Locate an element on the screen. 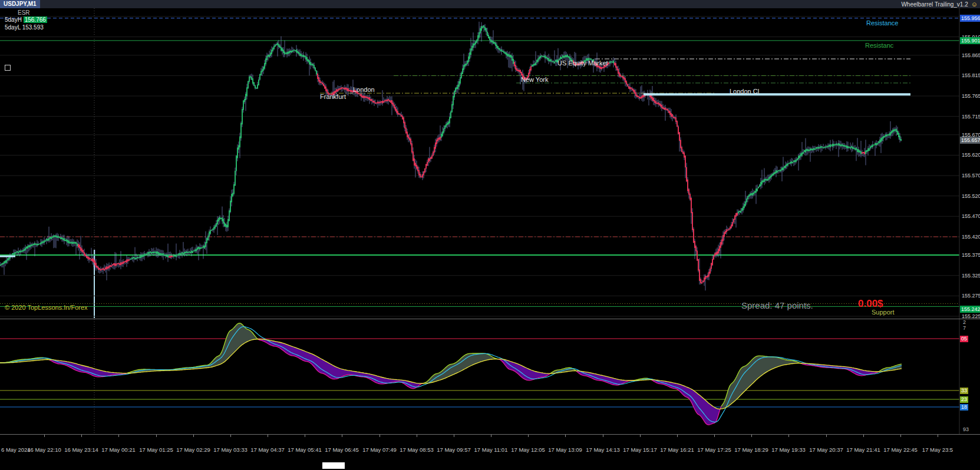  spread-label: Spread: 47 points. is located at coordinates (777, 305).